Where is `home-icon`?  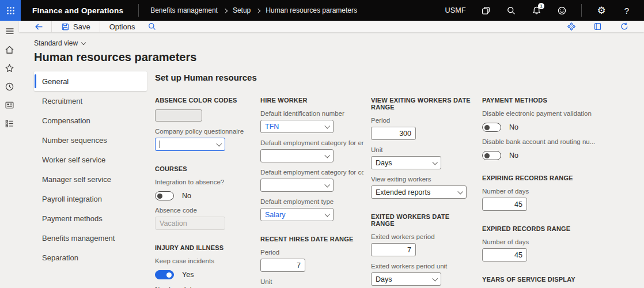
home-icon is located at coordinates (10, 50).